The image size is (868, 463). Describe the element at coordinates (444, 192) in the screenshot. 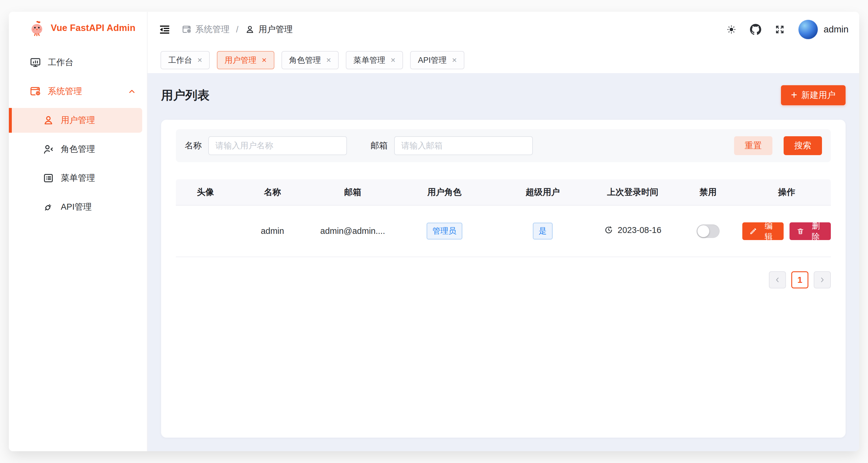

I see `column-role: 用户角色` at that location.